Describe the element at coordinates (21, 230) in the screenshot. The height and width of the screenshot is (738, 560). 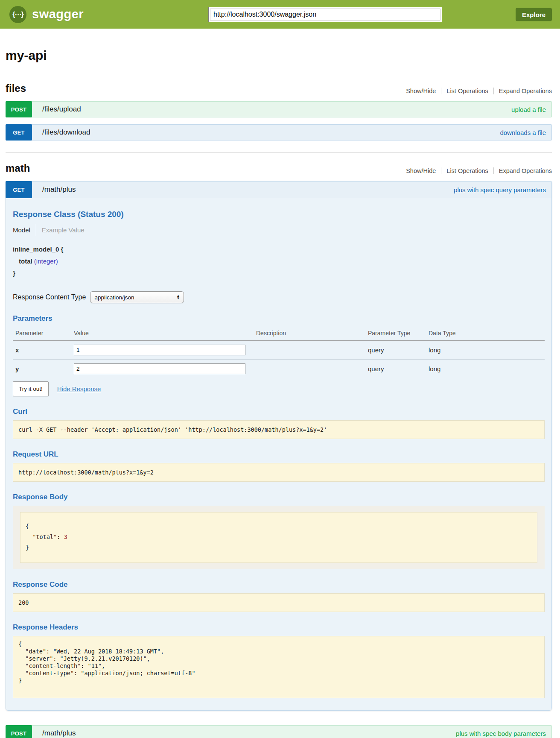
I see `tab-model: Model` at that location.